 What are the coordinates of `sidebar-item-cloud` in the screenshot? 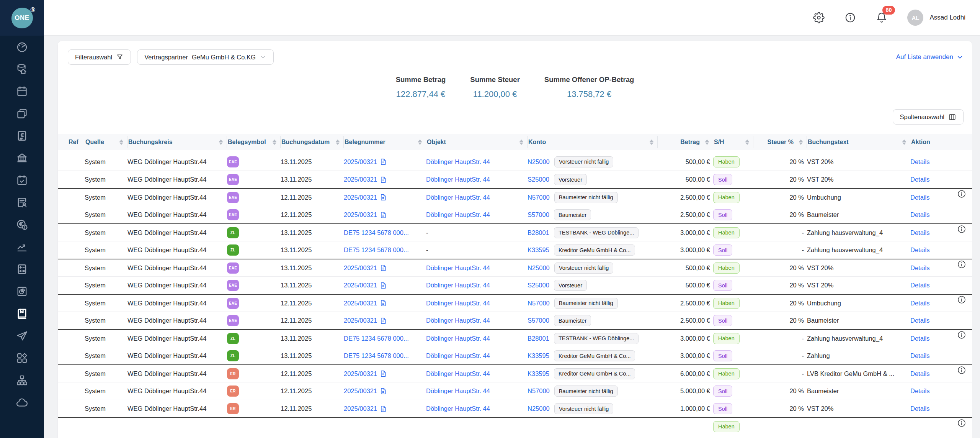 It's located at (22, 402).